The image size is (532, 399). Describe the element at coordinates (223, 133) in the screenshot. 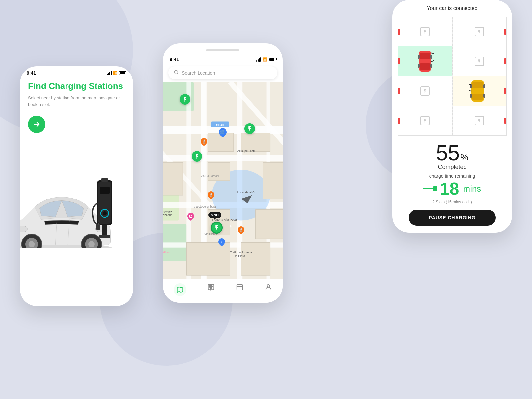

I see `shop-marker: 🛒` at that location.